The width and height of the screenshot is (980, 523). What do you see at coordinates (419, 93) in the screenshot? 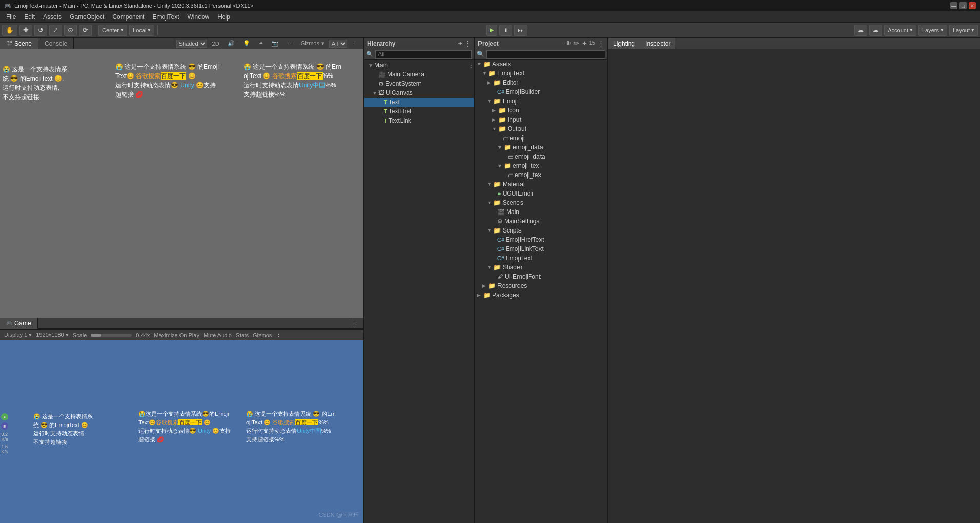
I see `hier-uicanvas: ▼ 🖼 UICanvas` at bounding box center [419, 93].